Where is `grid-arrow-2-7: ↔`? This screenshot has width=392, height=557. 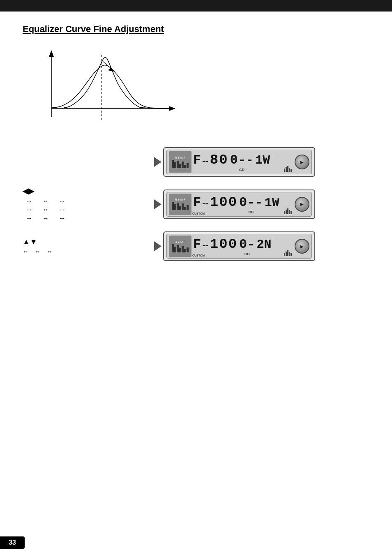
grid-arrow-2-7: ↔ is located at coordinates (29, 218).